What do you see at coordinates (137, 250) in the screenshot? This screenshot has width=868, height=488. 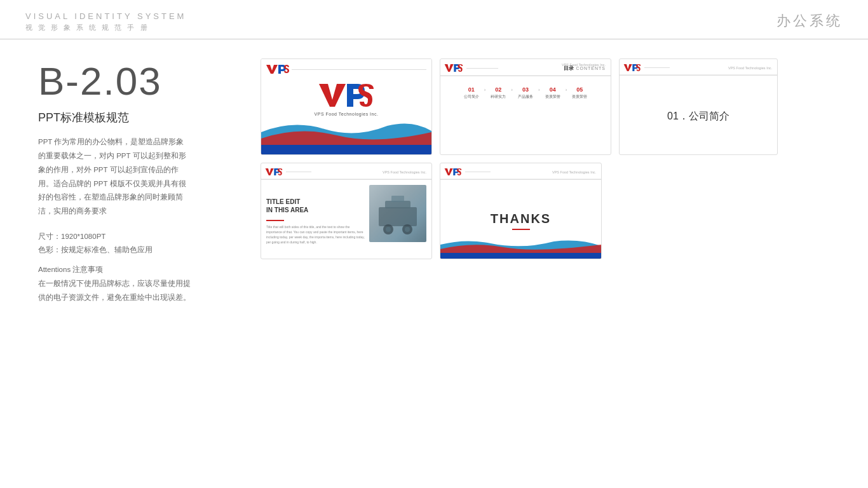 I see `spec-color: 色彩：按规定标准色、辅助色应用` at bounding box center [137, 250].